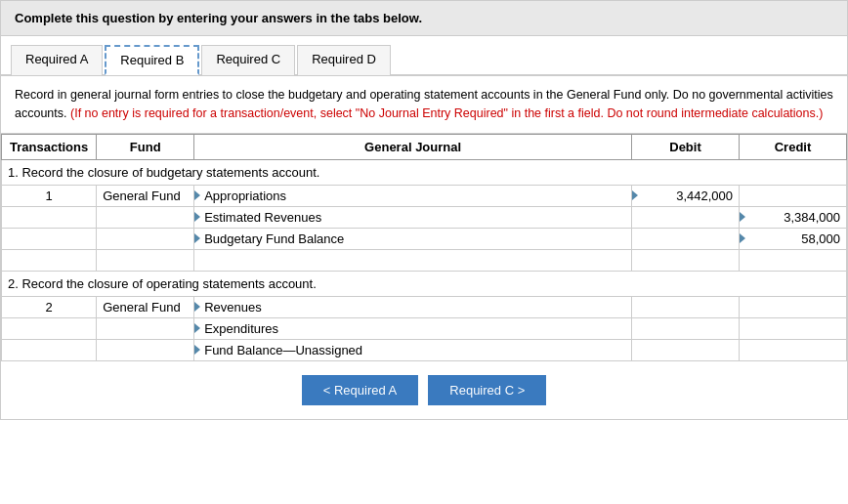  I want to click on header-credit: Credit, so click(793, 147).